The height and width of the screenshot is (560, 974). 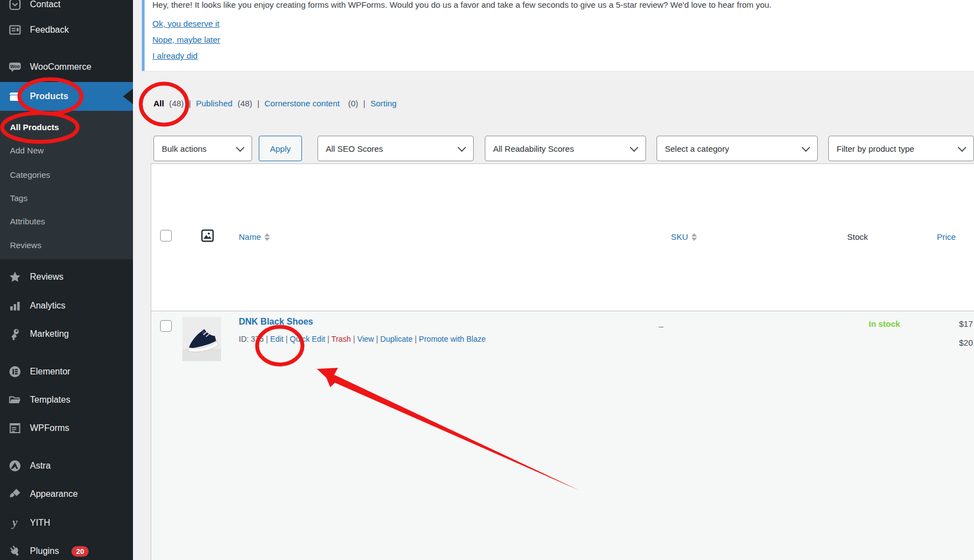 I want to click on sidebar-item-templates: Templates, so click(x=66, y=400).